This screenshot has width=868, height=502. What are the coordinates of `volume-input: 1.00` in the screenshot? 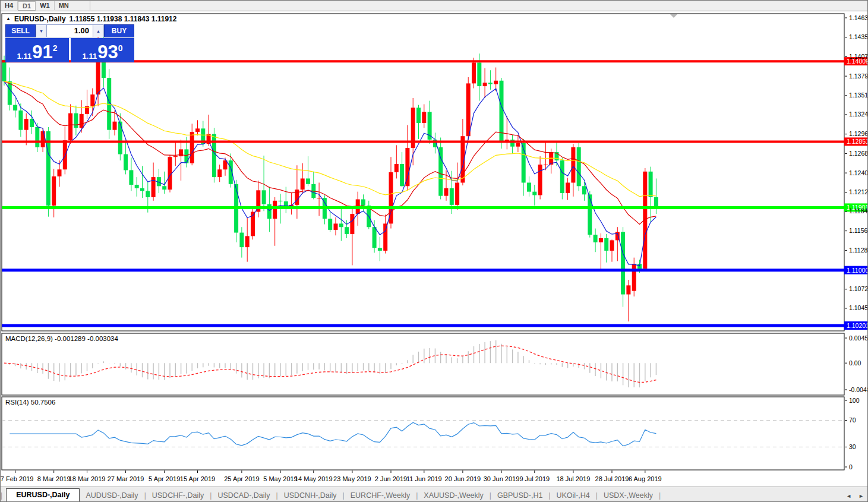 It's located at (70, 31).